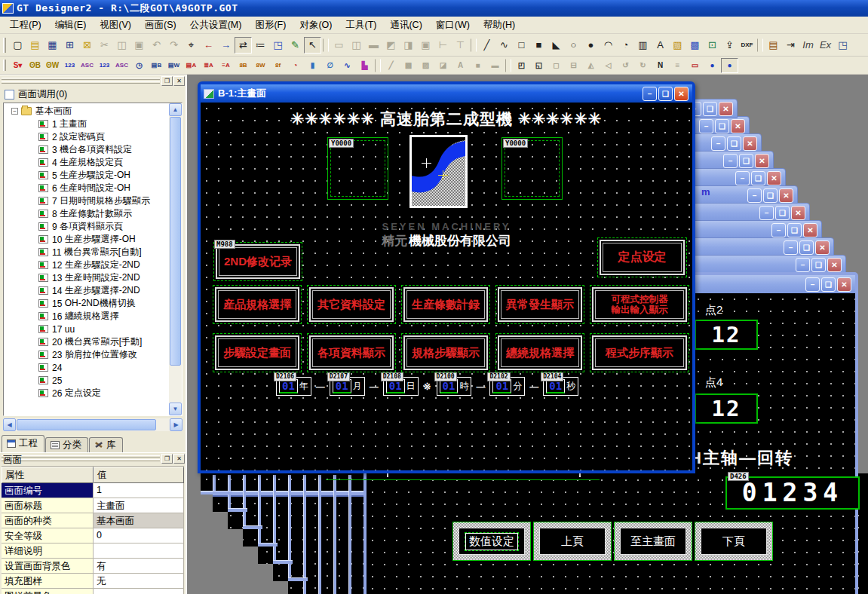 The height and width of the screenshot is (594, 868). I want to click on tab-project: 工程, so click(23, 443).